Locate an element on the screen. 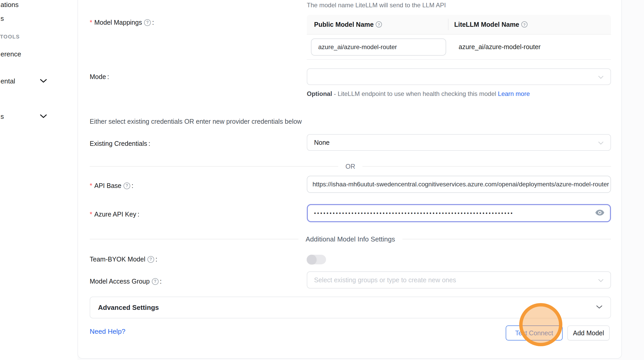 Image resolution: width=644 pixels, height=360 pixels. need-help-link: Need Help? is located at coordinates (108, 332).